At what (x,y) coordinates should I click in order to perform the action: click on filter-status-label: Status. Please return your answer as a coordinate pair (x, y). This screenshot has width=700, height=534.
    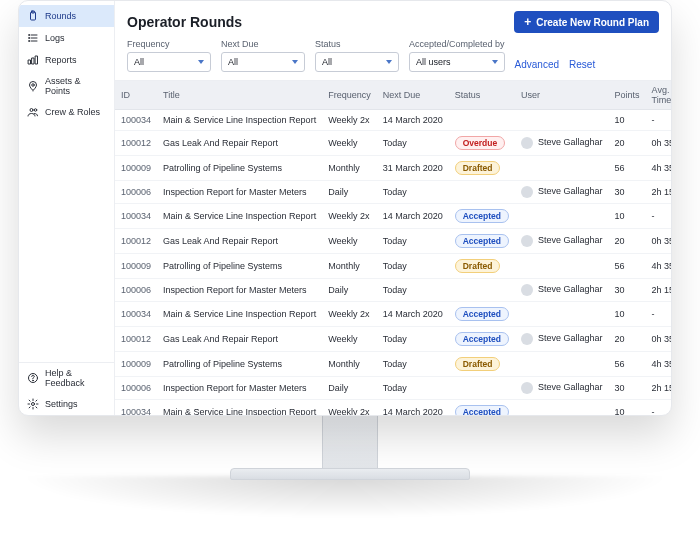
    Looking at the image, I should click on (357, 44).